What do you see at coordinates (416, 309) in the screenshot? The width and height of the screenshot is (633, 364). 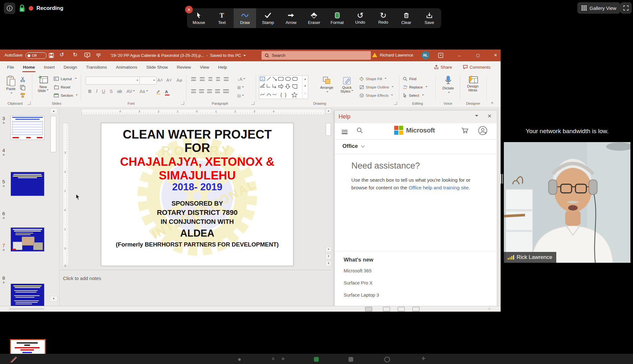 I see `slideshow-view-button` at bounding box center [416, 309].